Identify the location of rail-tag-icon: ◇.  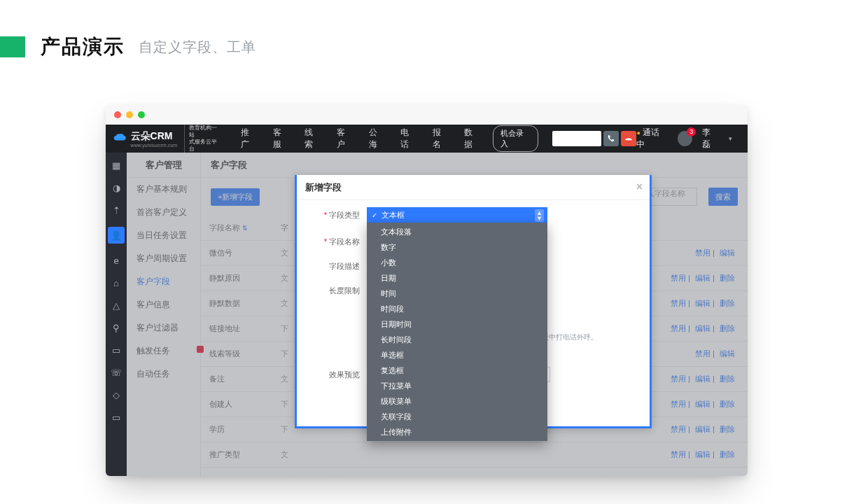
(116, 395).